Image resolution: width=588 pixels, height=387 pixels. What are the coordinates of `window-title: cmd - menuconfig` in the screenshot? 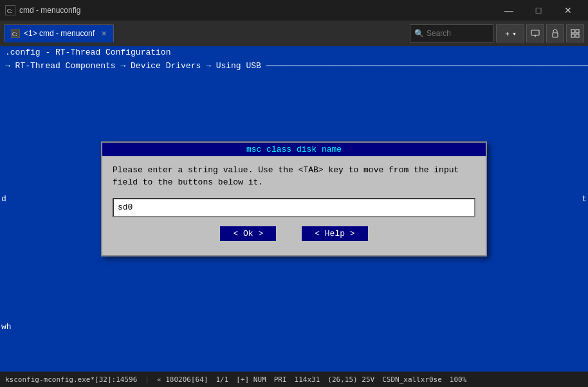 It's located at (50, 10).